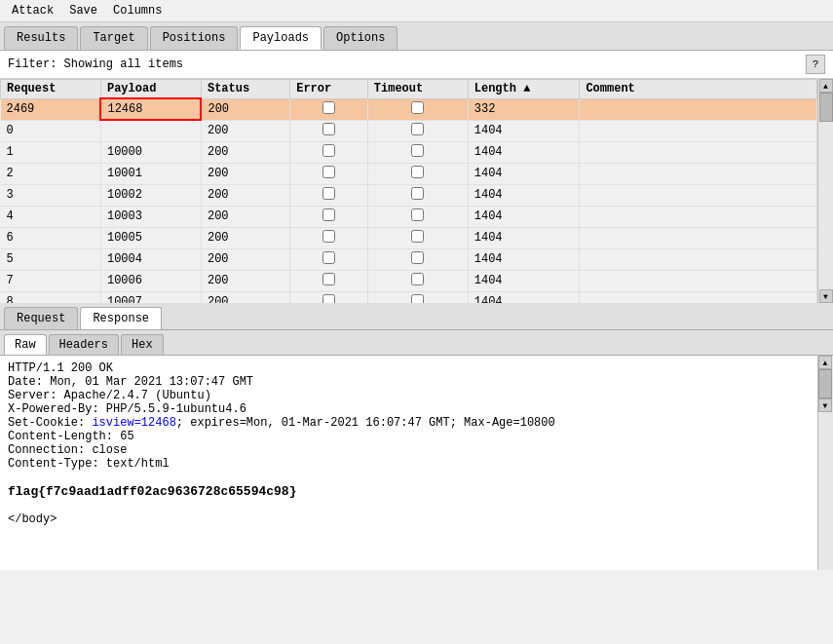 The height and width of the screenshot is (644, 833). What do you see at coordinates (41, 318) in the screenshot?
I see `tab-request: Request` at bounding box center [41, 318].